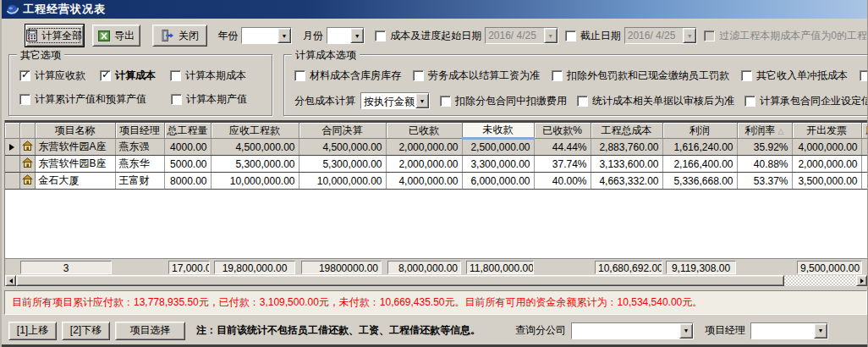 This screenshot has width=868, height=347. What do you see at coordinates (342, 130) in the screenshot?
I see `column-header: 合同决算` at bounding box center [342, 130].